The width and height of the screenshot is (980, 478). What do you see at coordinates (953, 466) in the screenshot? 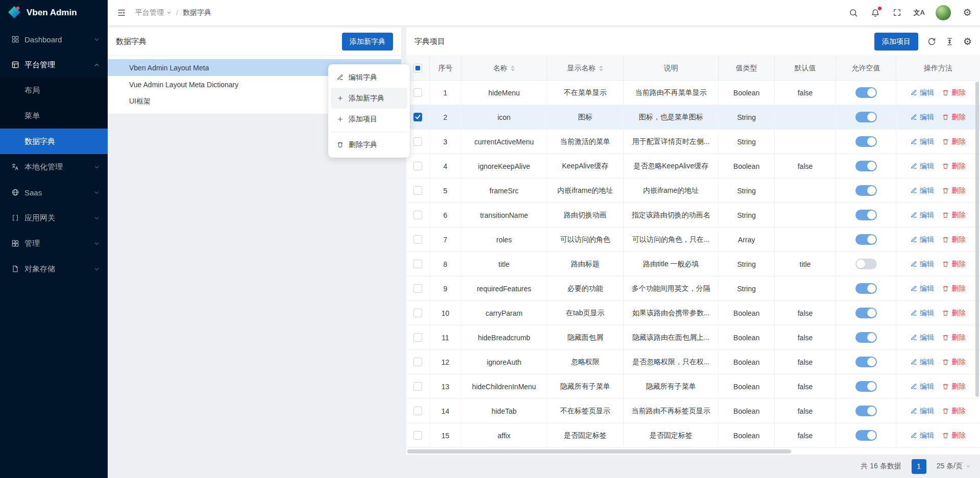
I see `page-size-select: 25 条/页` at bounding box center [953, 466].